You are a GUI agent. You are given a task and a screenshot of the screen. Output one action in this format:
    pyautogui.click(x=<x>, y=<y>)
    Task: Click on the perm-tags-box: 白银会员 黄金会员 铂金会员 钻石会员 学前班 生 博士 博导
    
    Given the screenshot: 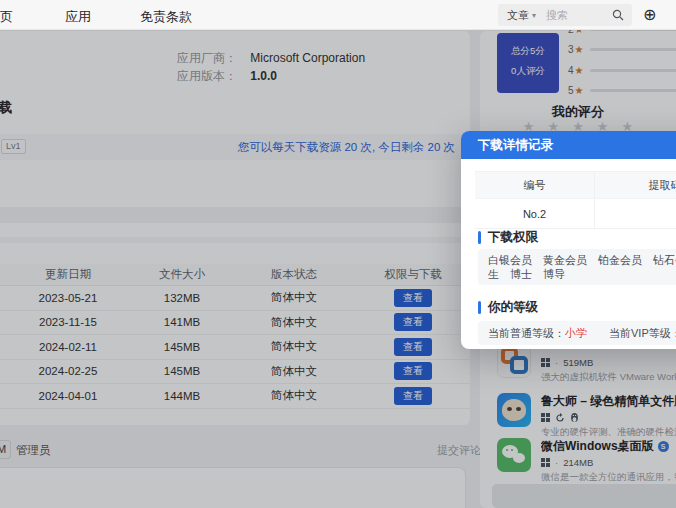 What is the action you would take?
    pyautogui.click(x=577, y=267)
    